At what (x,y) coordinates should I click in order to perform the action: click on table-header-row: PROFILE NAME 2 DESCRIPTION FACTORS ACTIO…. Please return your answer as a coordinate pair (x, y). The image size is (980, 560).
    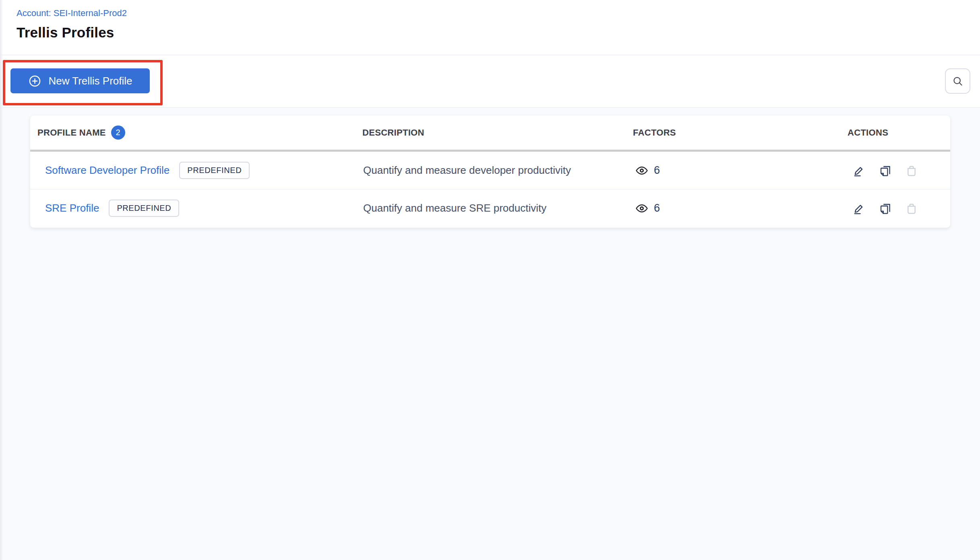
    Looking at the image, I should click on (490, 134).